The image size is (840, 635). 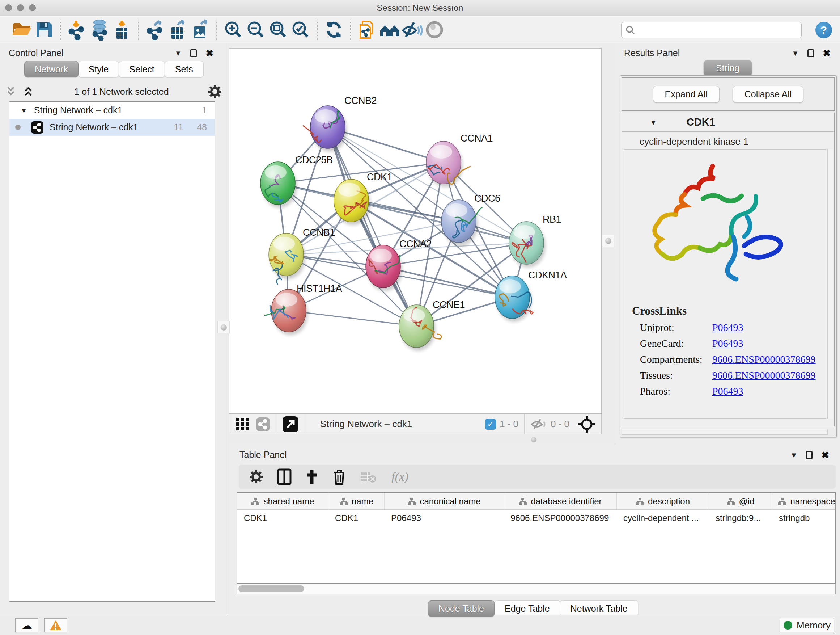 I want to click on network-node-RB1: RB1, so click(x=535, y=241).